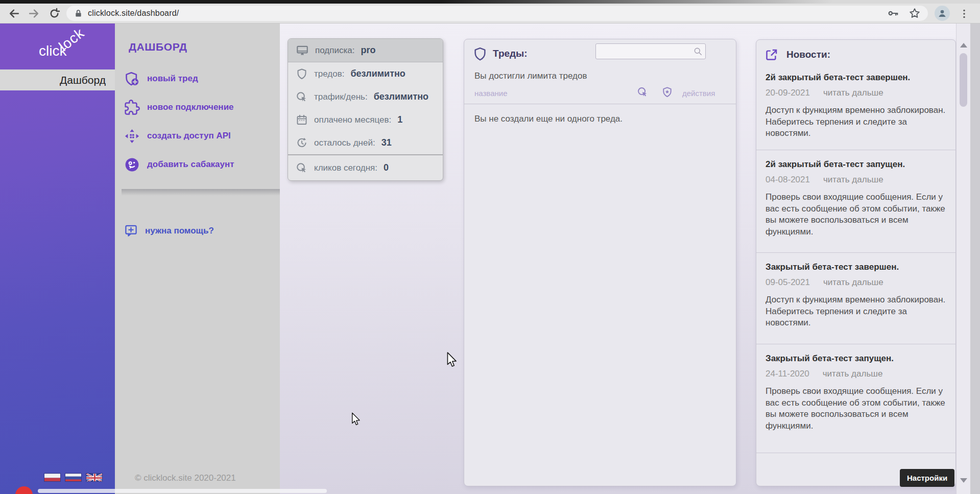 This screenshot has height=494, width=980. I want to click on back-button, so click(14, 13).